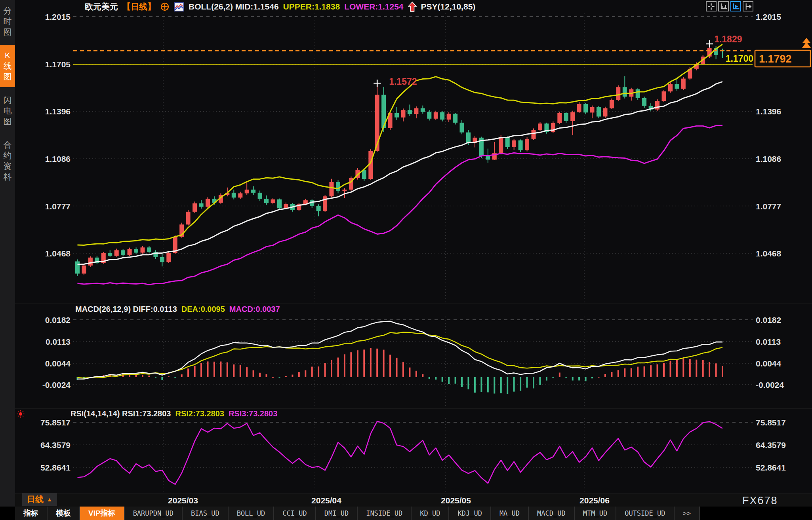 The image size is (812, 520). Describe the element at coordinates (255, 309) in the screenshot. I see `macd-segment-2: MACD:0.0037` at that location.